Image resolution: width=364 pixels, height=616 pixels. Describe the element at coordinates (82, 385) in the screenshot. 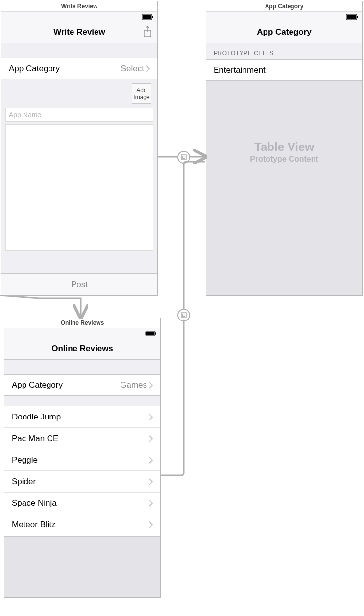

I see `cell-app-category: App Category Games` at that location.